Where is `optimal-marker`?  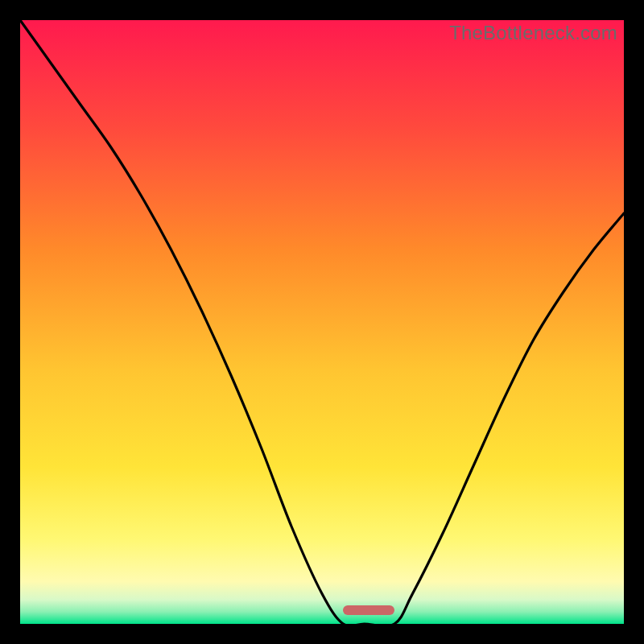
optimal-marker is located at coordinates (369, 610).